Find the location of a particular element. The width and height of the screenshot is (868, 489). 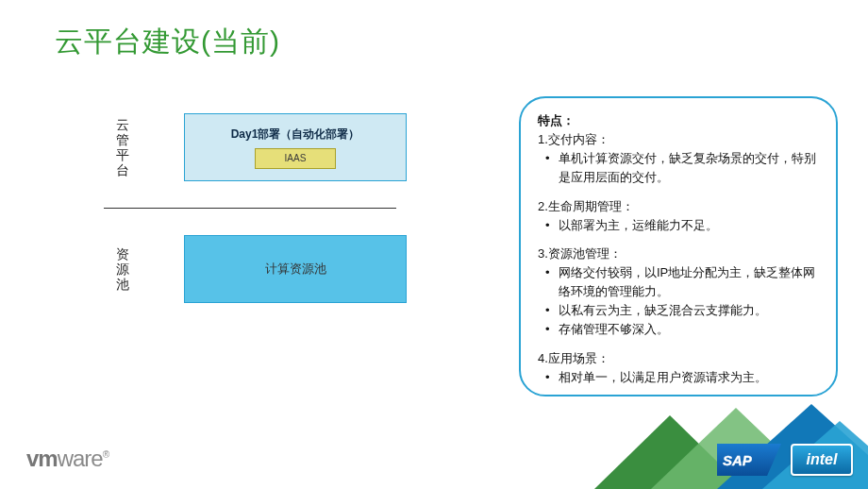

list-item: 存储管理不够深入。 is located at coordinates (680, 329).